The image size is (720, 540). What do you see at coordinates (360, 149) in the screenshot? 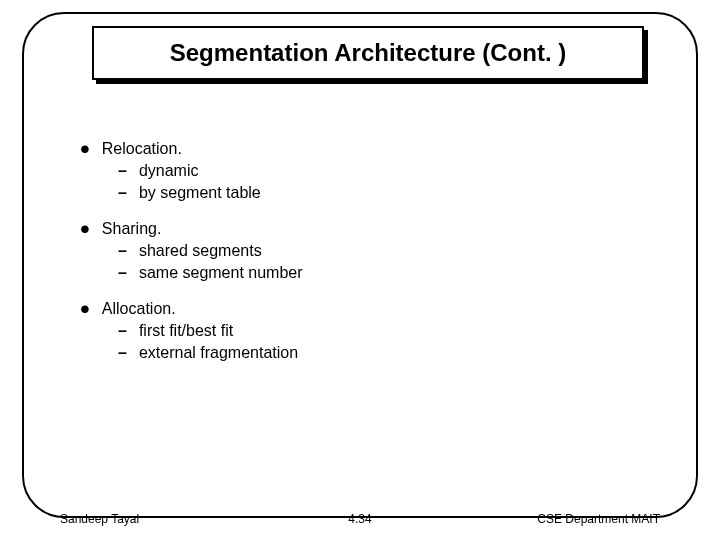
I see `bullet-row: • Relocation.` at bounding box center [360, 149].